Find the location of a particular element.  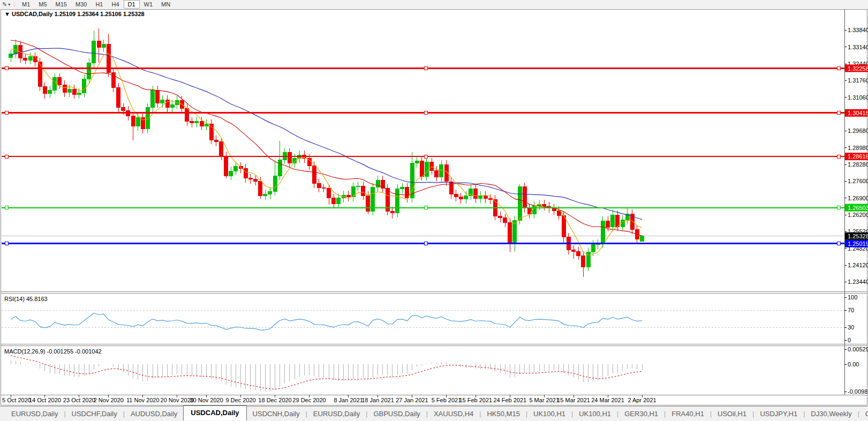

price-axis-label: 1.27600 is located at coordinates (858, 181).